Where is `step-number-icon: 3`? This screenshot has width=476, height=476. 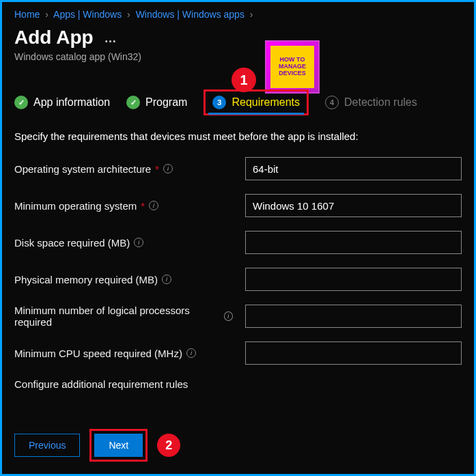
step-number-icon: 3 is located at coordinates (219, 102).